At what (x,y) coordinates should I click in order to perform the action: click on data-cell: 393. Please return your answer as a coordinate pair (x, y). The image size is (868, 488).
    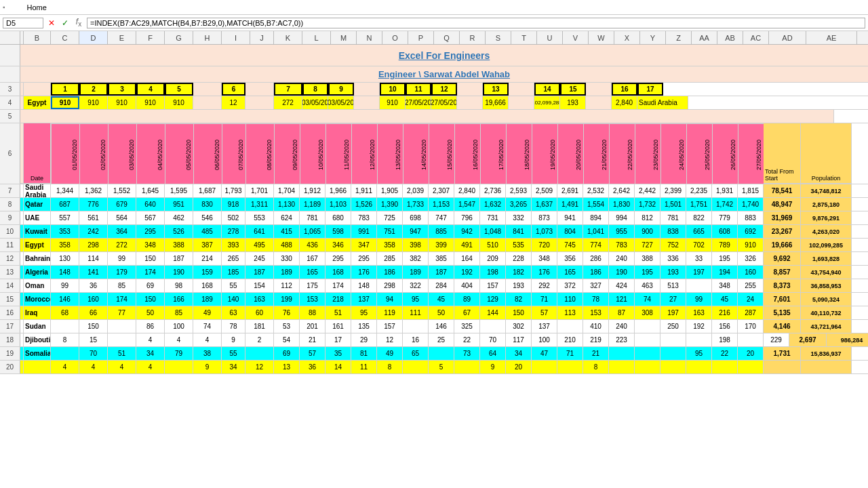
    Looking at the image, I should click on (233, 245).